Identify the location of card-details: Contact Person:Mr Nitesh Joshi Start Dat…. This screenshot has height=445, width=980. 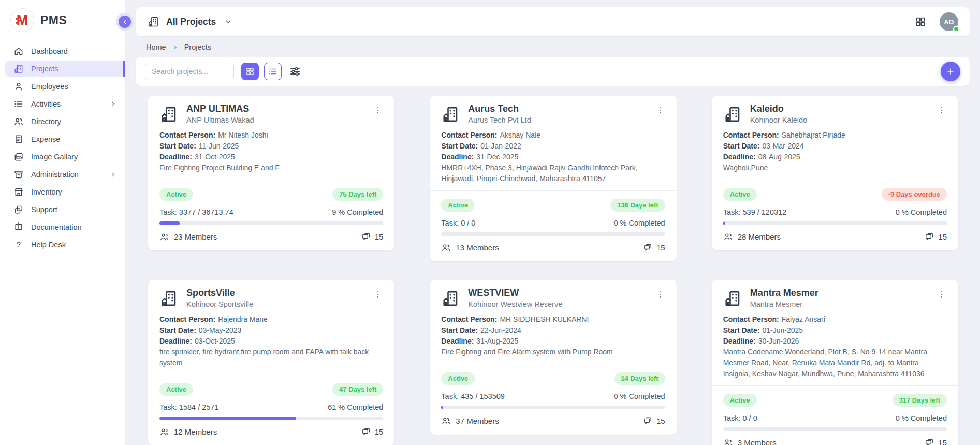
(271, 152).